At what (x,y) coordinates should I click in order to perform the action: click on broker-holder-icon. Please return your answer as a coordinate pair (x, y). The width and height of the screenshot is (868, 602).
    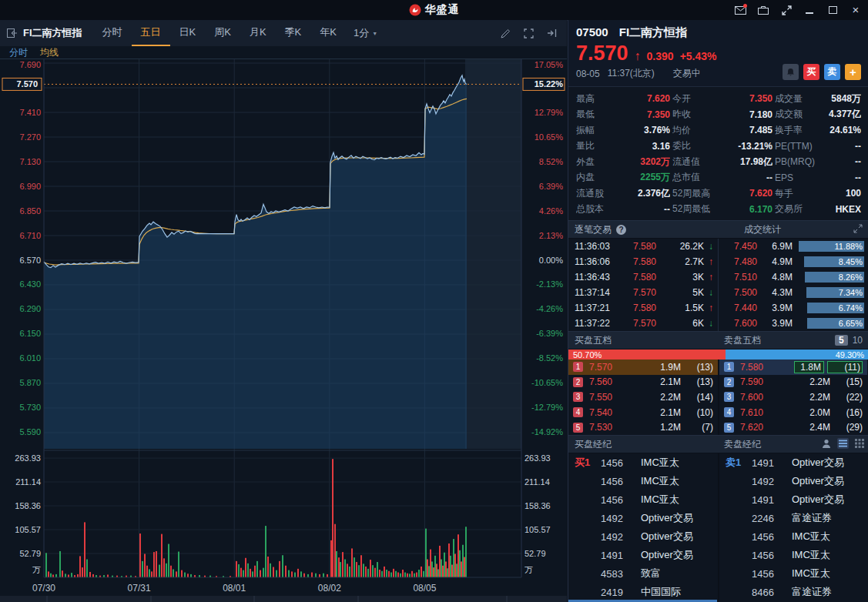
    Looking at the image, I should click on (826, 443).